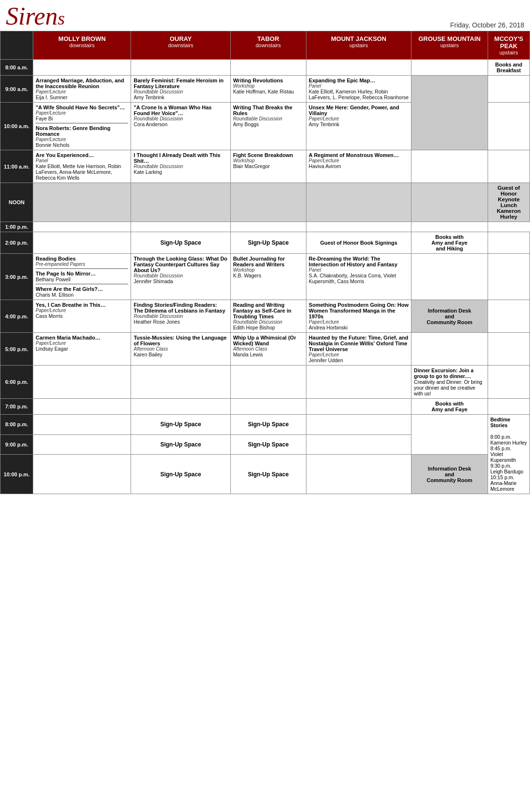 The image size is (530, 812). Describe the element at coordinates (509, 42) in the screenshot. I see `room-name: MCCOY'S PEAK` at that location.